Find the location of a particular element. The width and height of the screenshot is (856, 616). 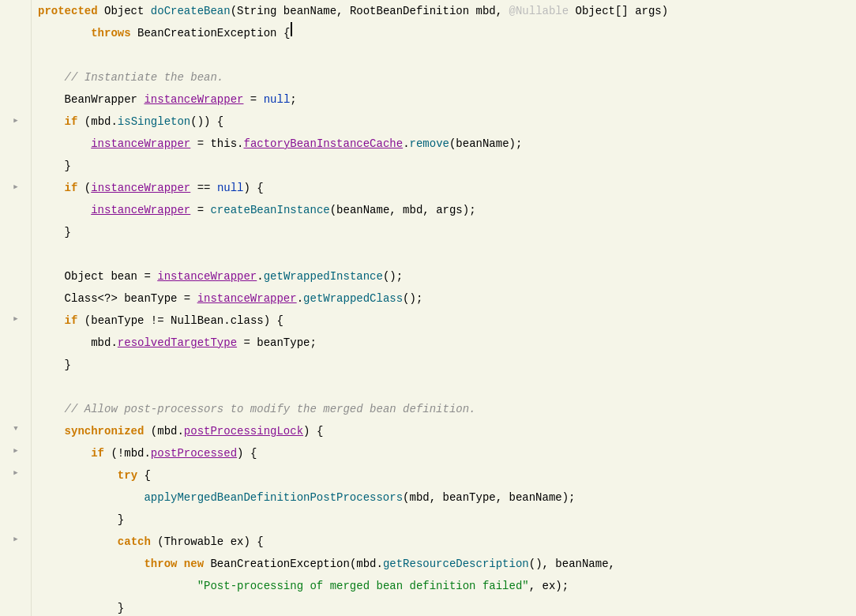

token: . is located at coordinates (300, 299).